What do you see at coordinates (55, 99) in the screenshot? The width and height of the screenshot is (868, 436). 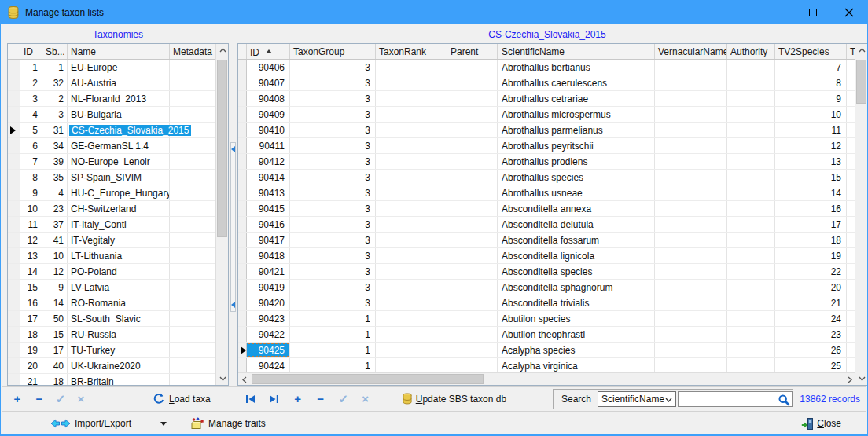 I see `cell-sb: 2` at bounding box center [55, 99].